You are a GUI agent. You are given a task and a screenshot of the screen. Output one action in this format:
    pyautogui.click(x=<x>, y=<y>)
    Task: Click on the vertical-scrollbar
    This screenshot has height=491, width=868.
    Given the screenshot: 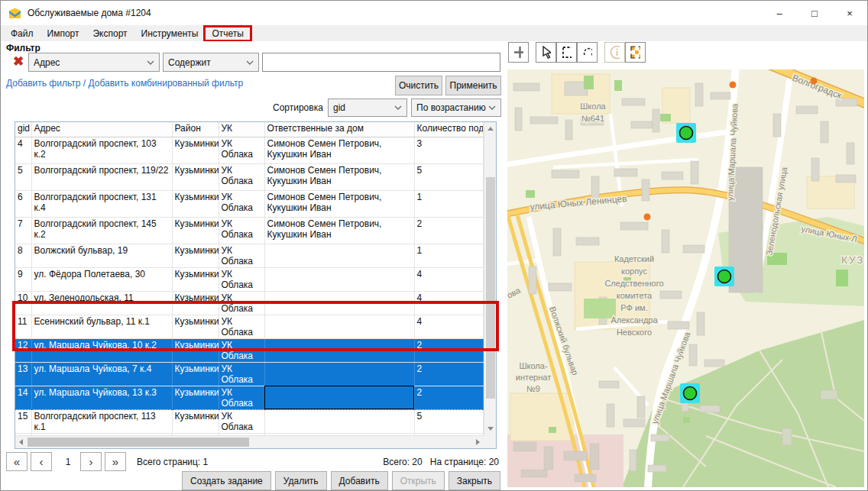 What is the action you would take?
    pyautogui.click(x=490, y=279)
    